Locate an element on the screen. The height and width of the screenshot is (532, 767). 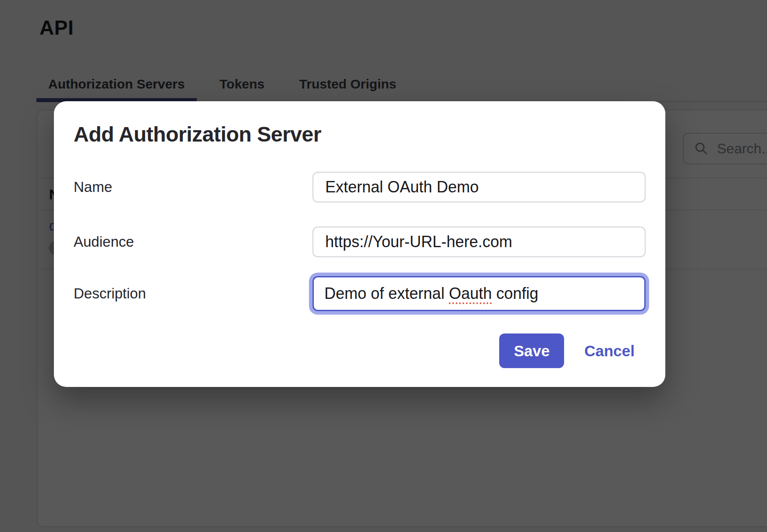
description-input: Demo of external Oauth config is located at coordinates (479, 294).